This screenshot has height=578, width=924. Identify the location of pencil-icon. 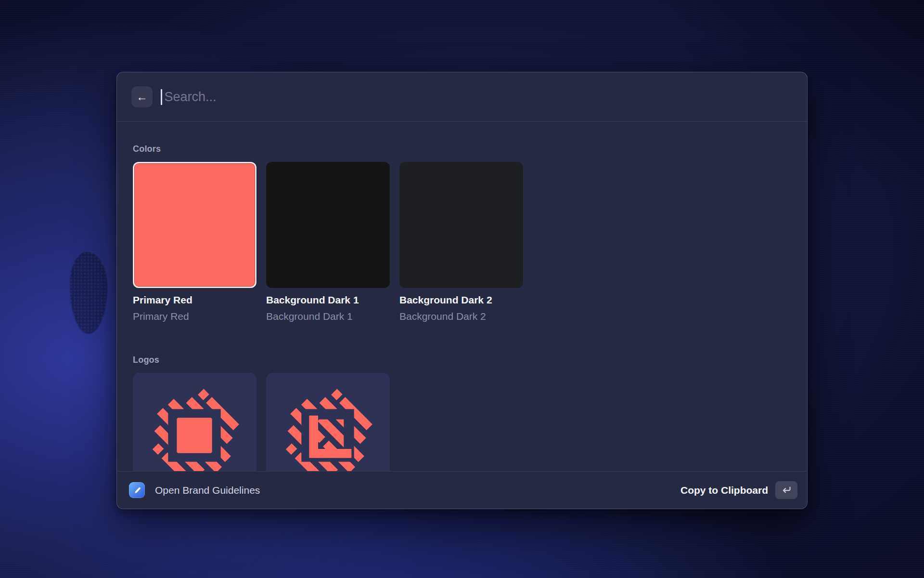
(137, 490).